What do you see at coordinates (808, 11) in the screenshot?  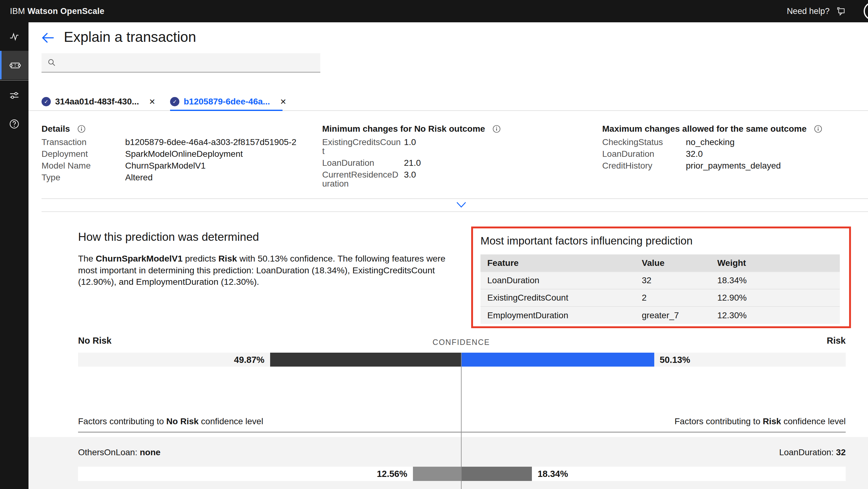 I see `need-help-link: Need help?` at bounding box center [808, 11].